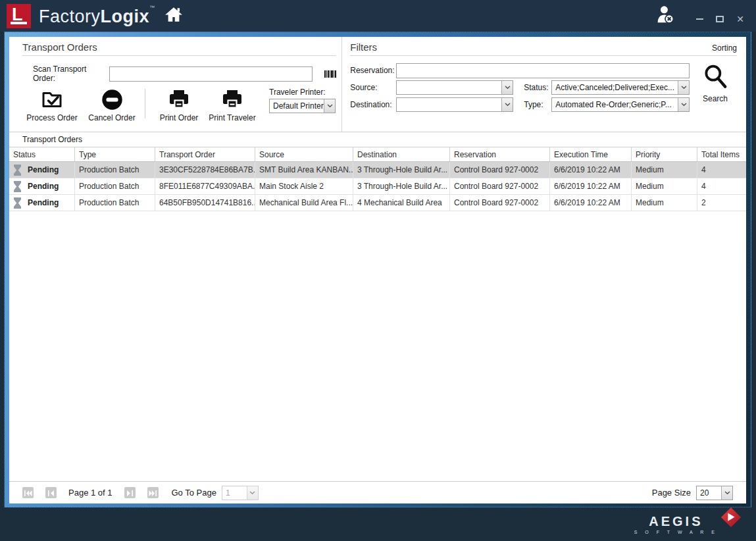 This screenshot has height=541, width=756. Describe the element at coordinates (615, 105) in the screenshot. I see `type-value: Automated Re-Order;Generic;P...` at that location.